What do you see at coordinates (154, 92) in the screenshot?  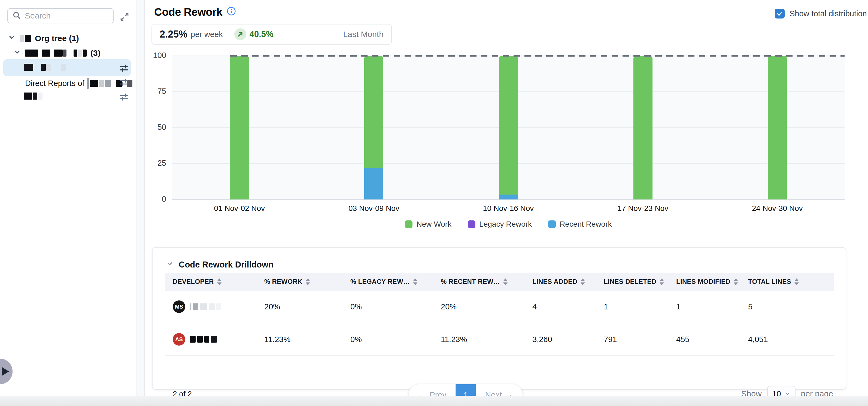 I see `y-tick-label: 75` at bounding box center [154, 92].